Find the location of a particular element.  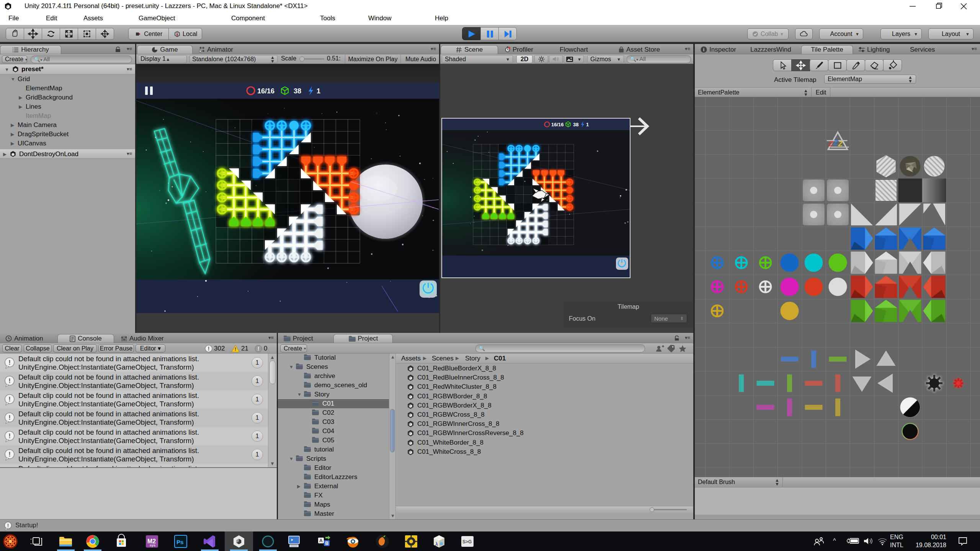

svg-text: λ is located at coordinates (437, 544).